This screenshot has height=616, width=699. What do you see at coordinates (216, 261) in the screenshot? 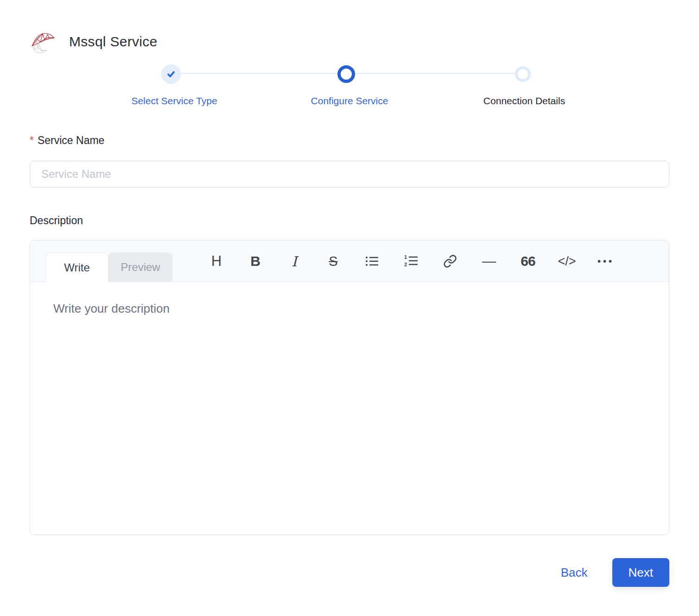
I see `heading-icon: H` at bounding box center [216, 261].